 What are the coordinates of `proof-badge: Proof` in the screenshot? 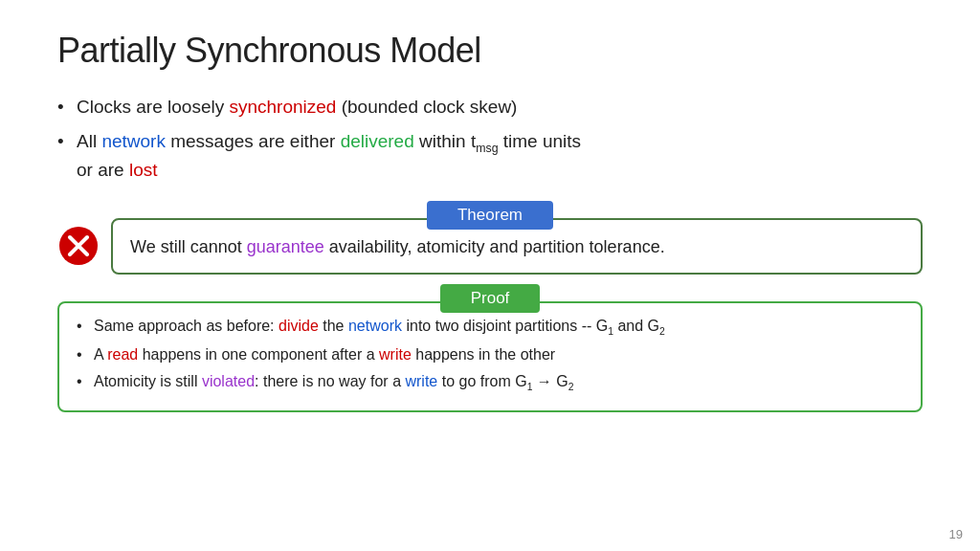 It's located at (490, 298).